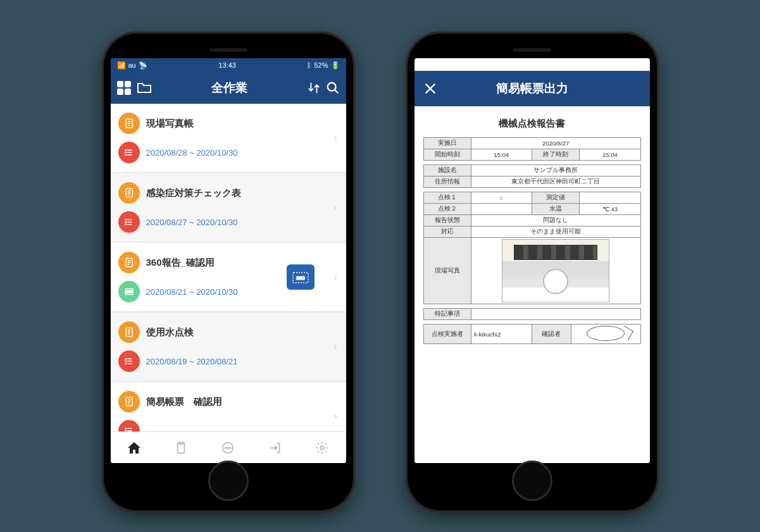 Image resolution: width=760 pixels, height=532 pixels. I want to click on bluetooth-icon: ᛒ, so click(309, 65).